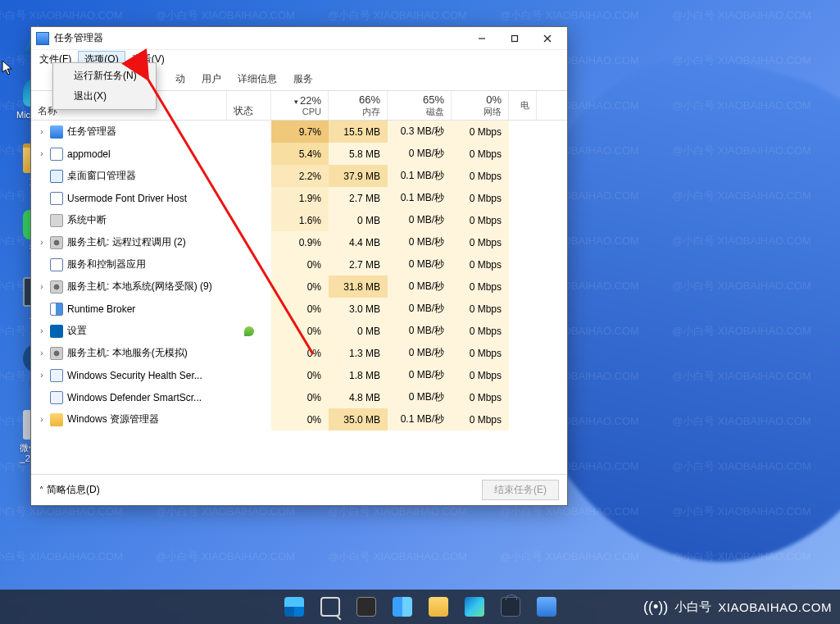  I want to click on cell-memory: 0 MB, so click(358, 220).